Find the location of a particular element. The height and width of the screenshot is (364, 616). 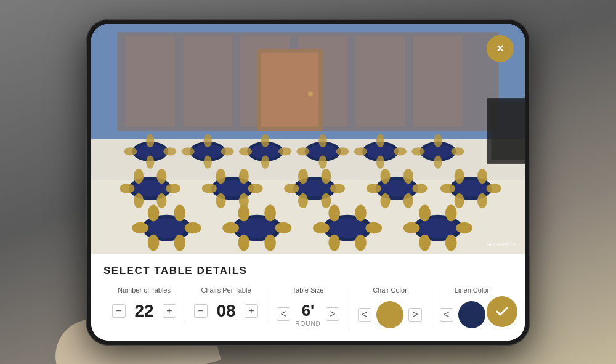

confirm-button is located at coordinates (502, 312).